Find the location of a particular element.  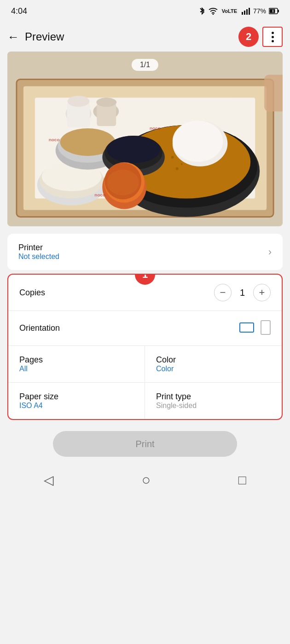

back-nav-button: ◁ is located at coordinates (49, 480).